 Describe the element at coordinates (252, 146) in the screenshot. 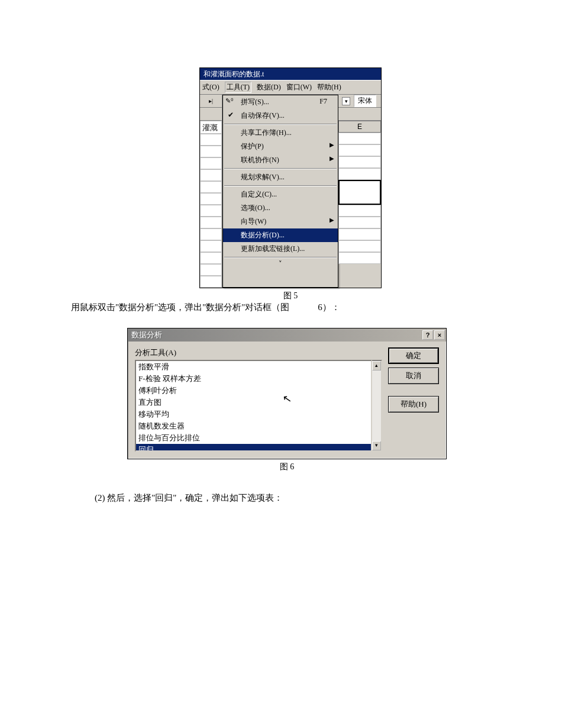

I see `menu-item-label: 保护(P)` at that location.